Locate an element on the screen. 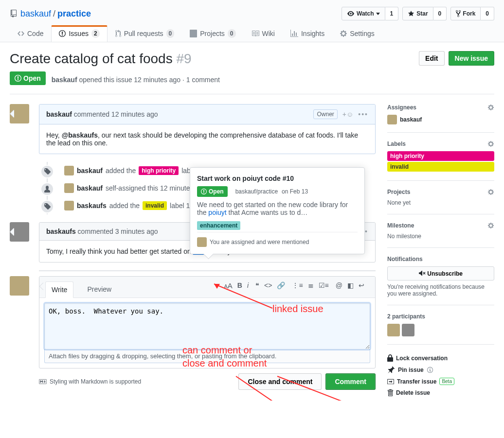 The height and width of the screenshot is (438, 504). owner-badge: Owner is located at coordinates (325, 114).